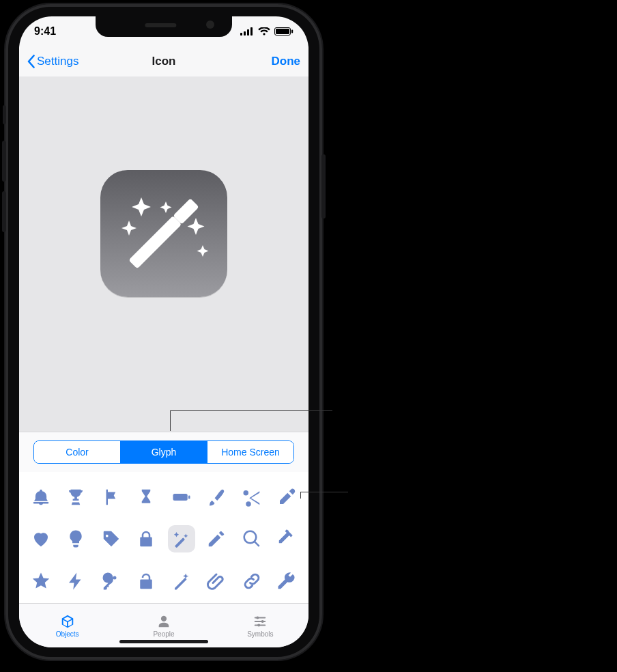 Image resolution: width=617 pixels, height=672 pixels. I want to click on tab-label: Symbols, so click(260, 634).